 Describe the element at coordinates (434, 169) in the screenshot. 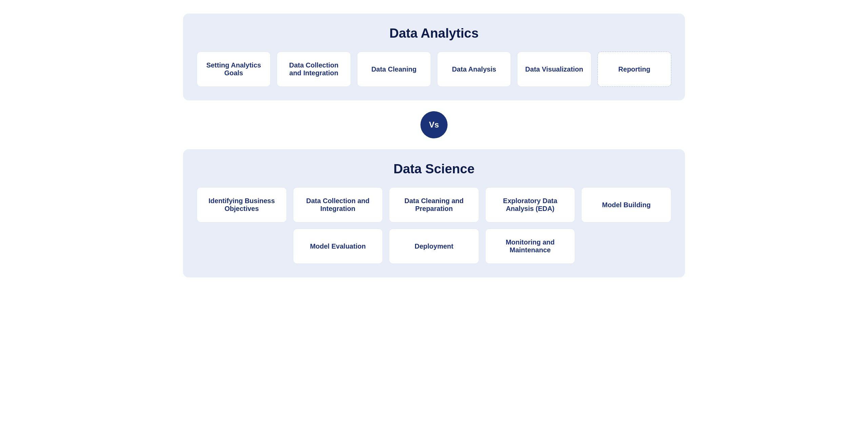

I see `science-title: Data Science` at that location.